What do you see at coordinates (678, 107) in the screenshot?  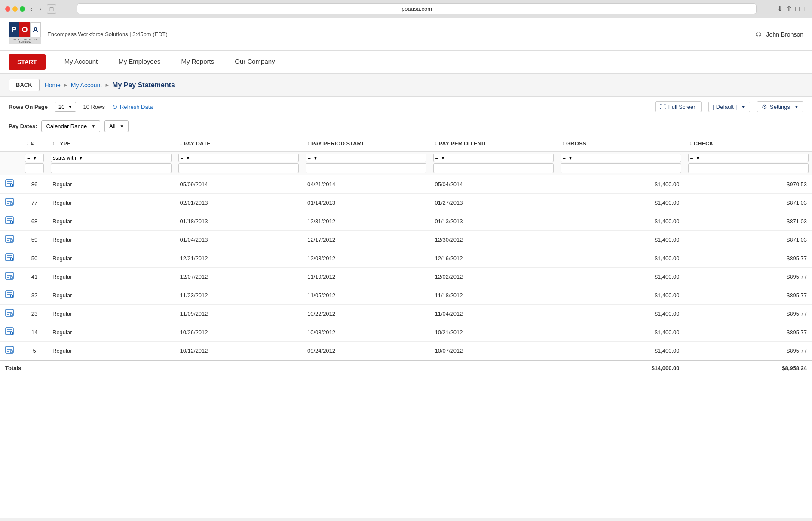 I see `fullscreen-button: ⛶ Full Screen` at bounding box center [678, 107].